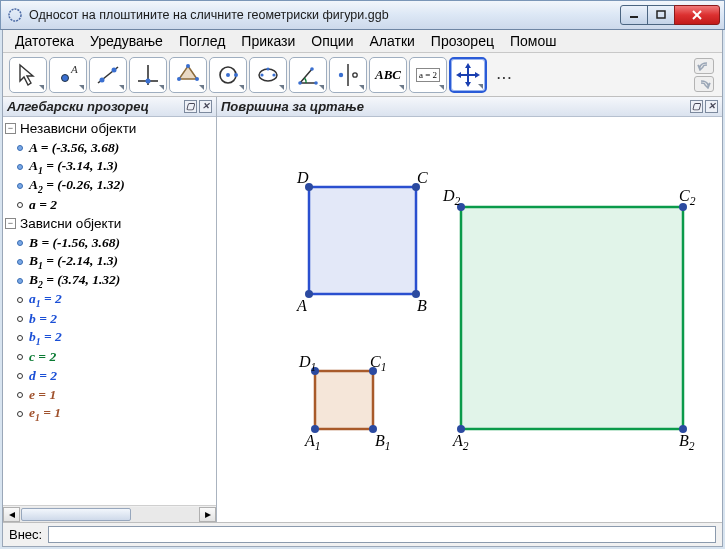  Describe the element at coordinates (348, 75) in the screenshot. I see `tool-reflect` at that location.